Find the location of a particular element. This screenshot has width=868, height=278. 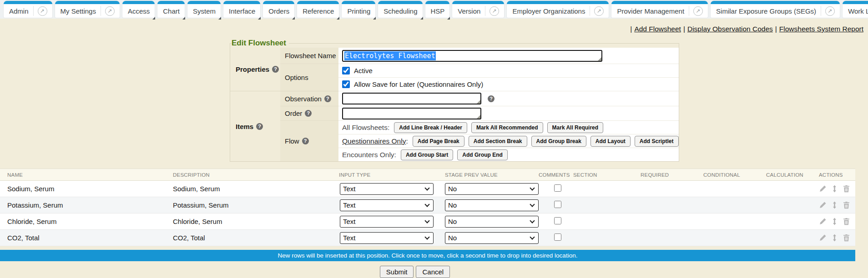

link-display-observation-codes: Display Observation Codes is located at coordinates (730, 29).